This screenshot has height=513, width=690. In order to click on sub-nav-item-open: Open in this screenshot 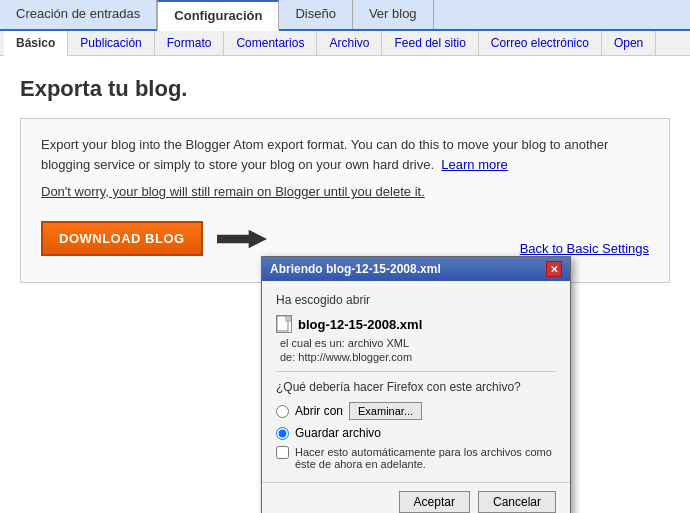, I will do `click(629, 43)`.